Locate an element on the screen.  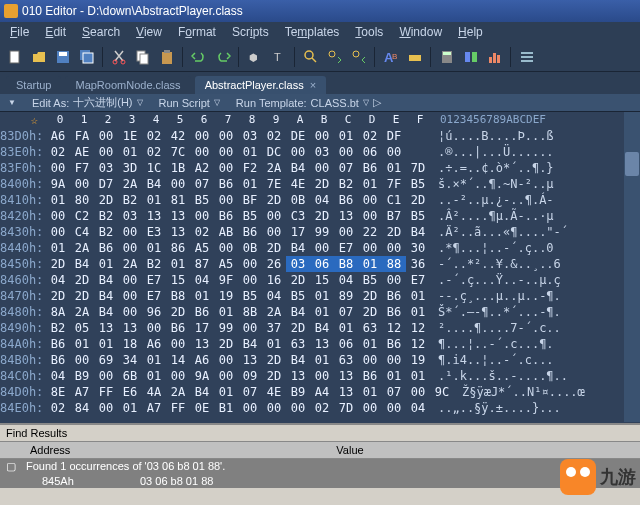
menu-search: Search is located at coordinates (101, 32).